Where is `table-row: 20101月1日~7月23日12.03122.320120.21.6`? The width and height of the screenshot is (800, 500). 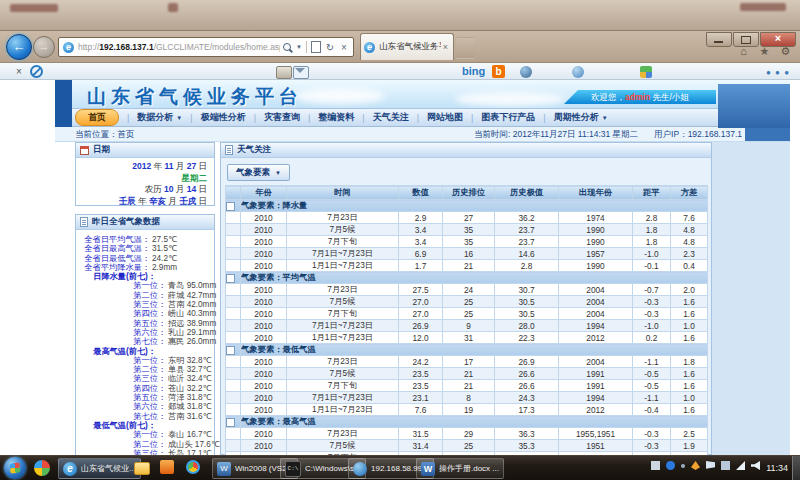 table-row: 20101月1日~7月23日12.03122.320120.21.6 is located at coordinates (467, 338).